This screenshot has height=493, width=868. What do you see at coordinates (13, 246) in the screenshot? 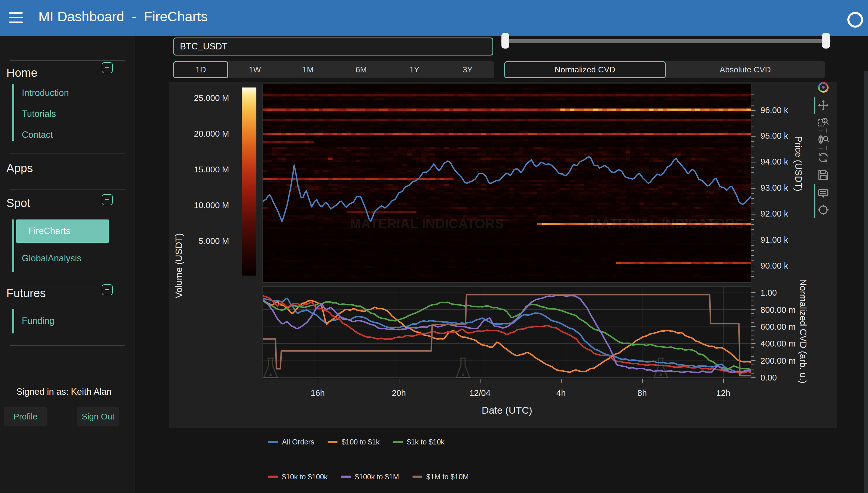
I see `spot-group-indent-bar` at bounding box center [13, 246].